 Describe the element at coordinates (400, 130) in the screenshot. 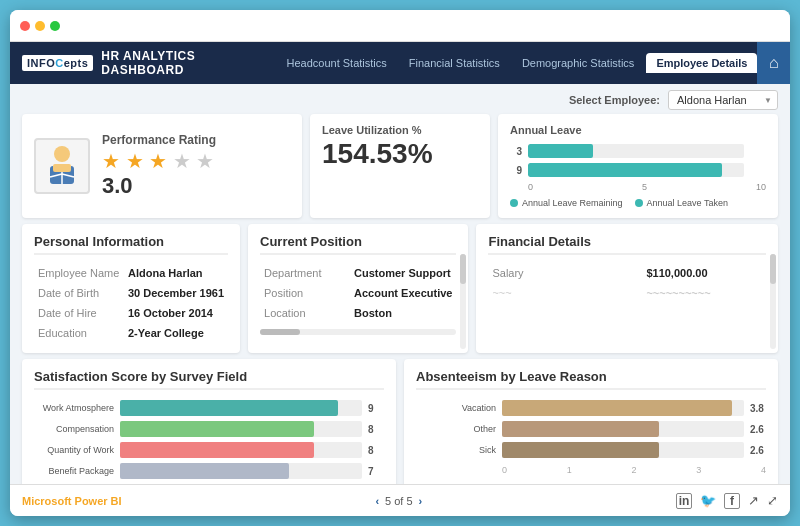

I see `leave-title: Leave Utilization %` at that location.